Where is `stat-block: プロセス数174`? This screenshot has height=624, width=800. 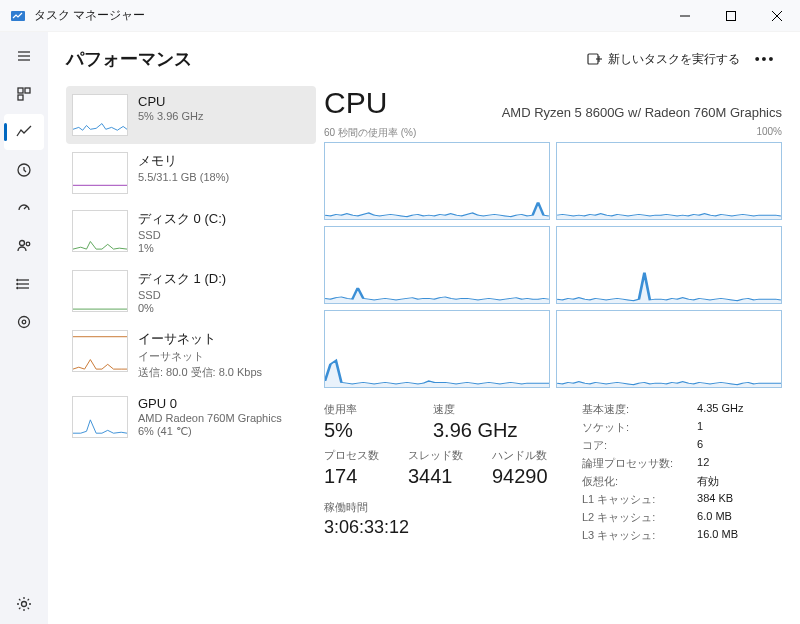
stat-block: プロセス数174 is located at coordinates (354, 468).